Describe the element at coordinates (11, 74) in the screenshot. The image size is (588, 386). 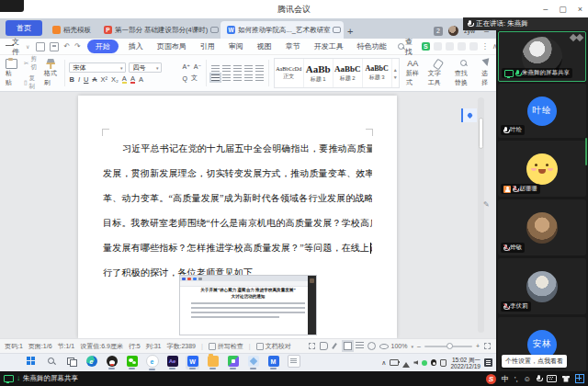
I see `paste-button: 粘贴` at that location.